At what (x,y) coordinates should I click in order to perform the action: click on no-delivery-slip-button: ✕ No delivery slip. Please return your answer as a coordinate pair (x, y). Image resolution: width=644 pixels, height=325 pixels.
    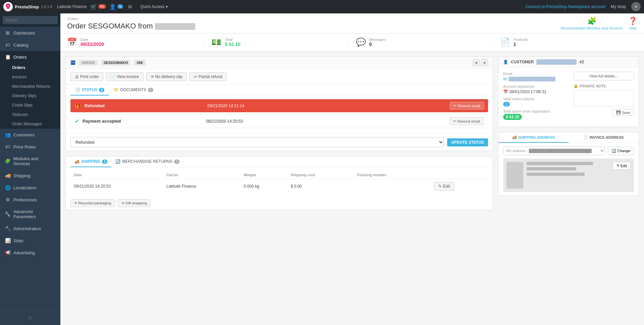
    Looking at the image, I should click on (166, 77).